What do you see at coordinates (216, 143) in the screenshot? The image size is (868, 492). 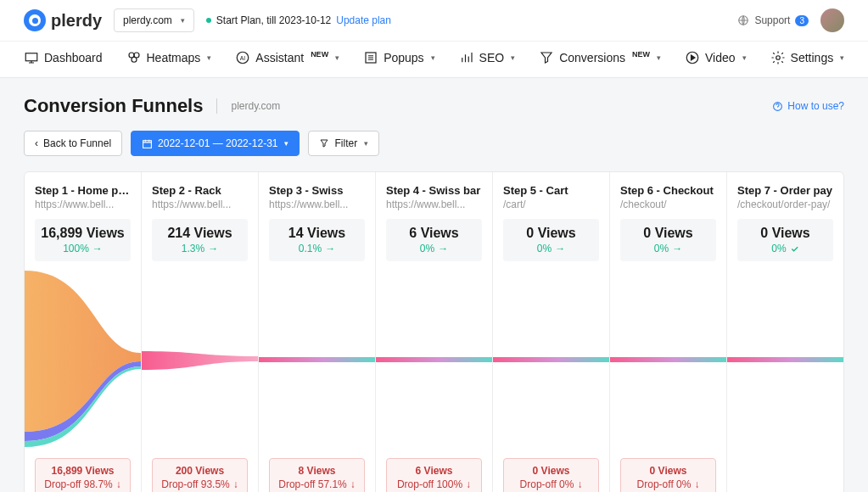 I see `date-range-button: 2022-12-01 — 2022-12-31 ▾` at bounding box center [216, 143].